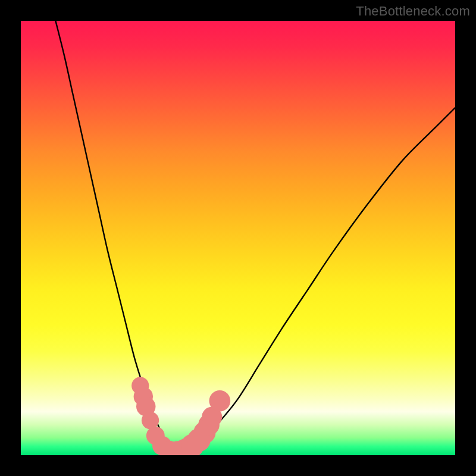  What do you see at coordinates (413, 11) in the screenshot?
I see `watermark-text: TheBottleneck.com` at bounding box center [413, 11].